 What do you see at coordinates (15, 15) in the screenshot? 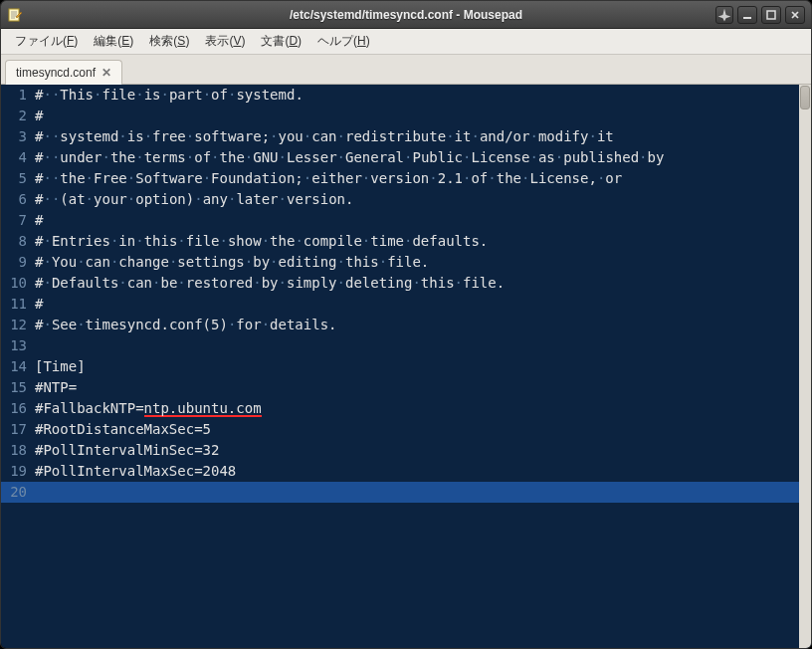
I see `app-icon` at bounding box center [15, 15].